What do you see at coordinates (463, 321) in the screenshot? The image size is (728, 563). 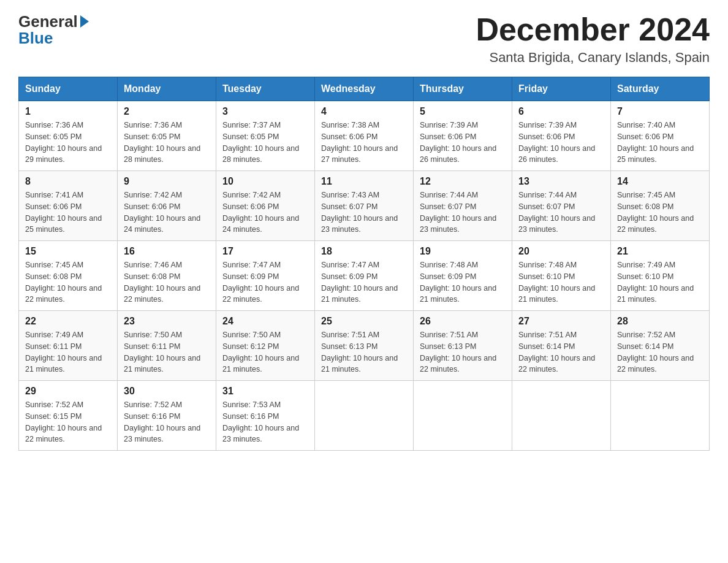 I see `day-number: 26` at bounding box center [463, 321].